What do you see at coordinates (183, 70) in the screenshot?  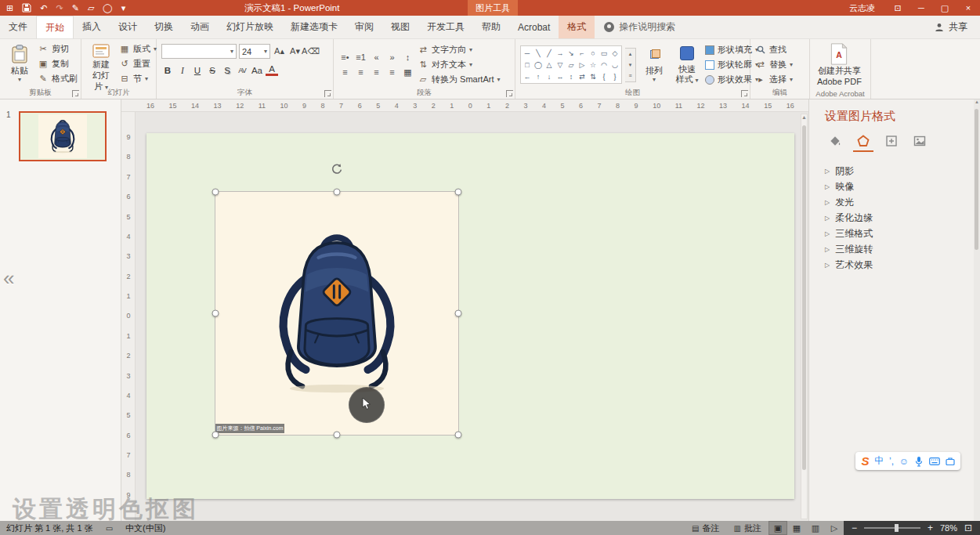 I see `font-style-button: I` at bounding box center [183, 70].